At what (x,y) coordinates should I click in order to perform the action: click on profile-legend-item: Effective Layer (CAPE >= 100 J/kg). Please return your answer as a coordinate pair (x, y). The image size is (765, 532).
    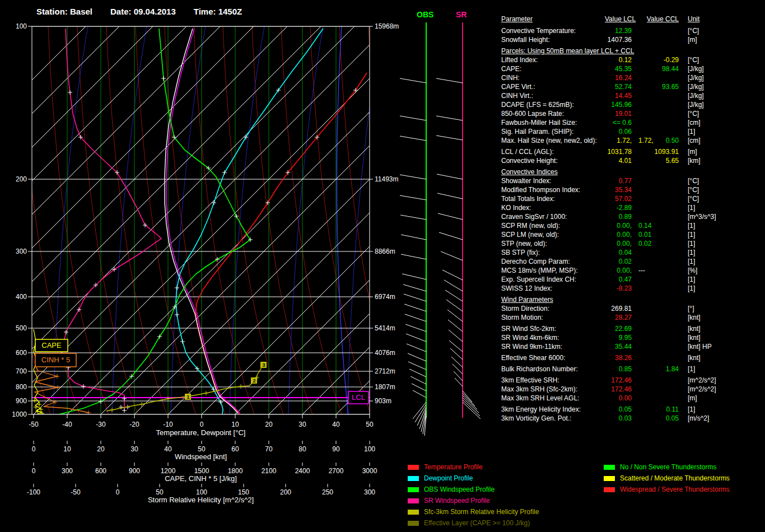
    Looking at the image, I should click on (473, 523).